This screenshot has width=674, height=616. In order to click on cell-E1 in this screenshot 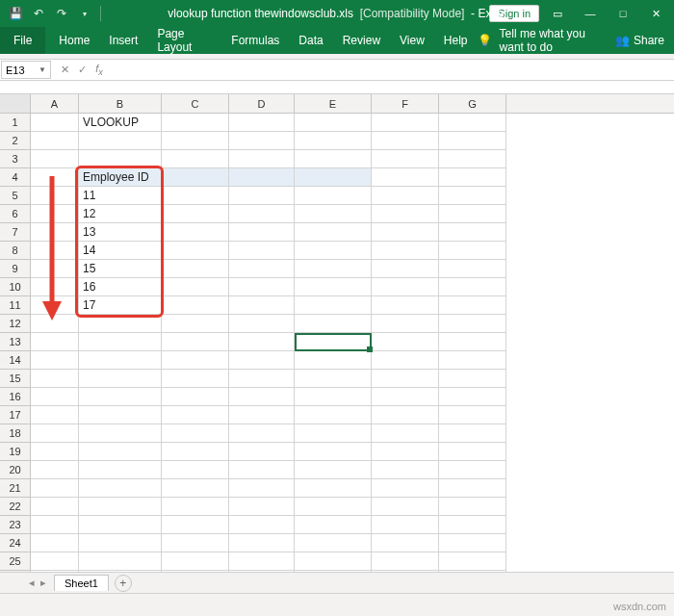, I will do `click(333, 123)`.